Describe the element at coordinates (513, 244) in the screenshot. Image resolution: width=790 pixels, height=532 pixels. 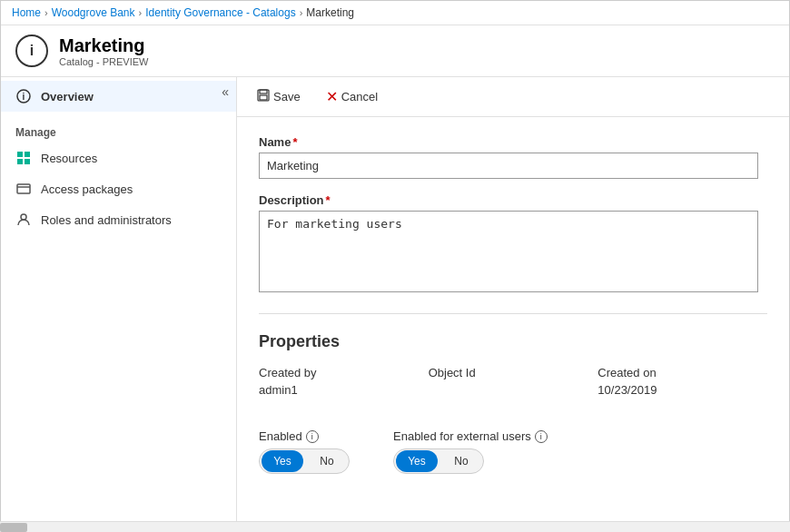
I see `description-group: Description *` at that location.